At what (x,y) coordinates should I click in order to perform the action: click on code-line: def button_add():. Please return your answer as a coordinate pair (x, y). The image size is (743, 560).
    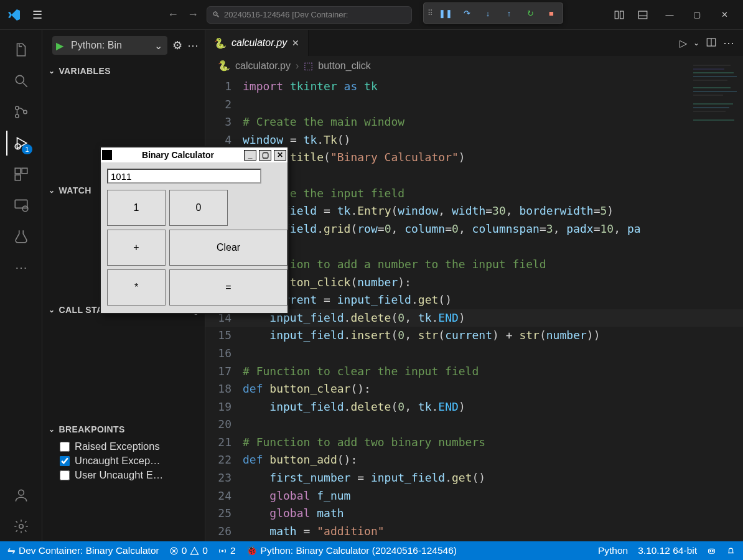
    Looking at the image, I should click on (493, 460).